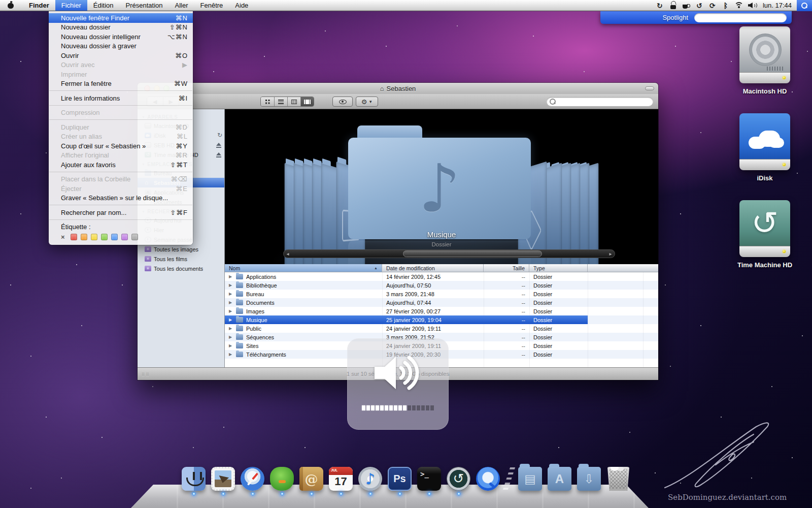  Describe the element at coordinates (600, 102) in the screenshot. I see `window-search-field` at that location.